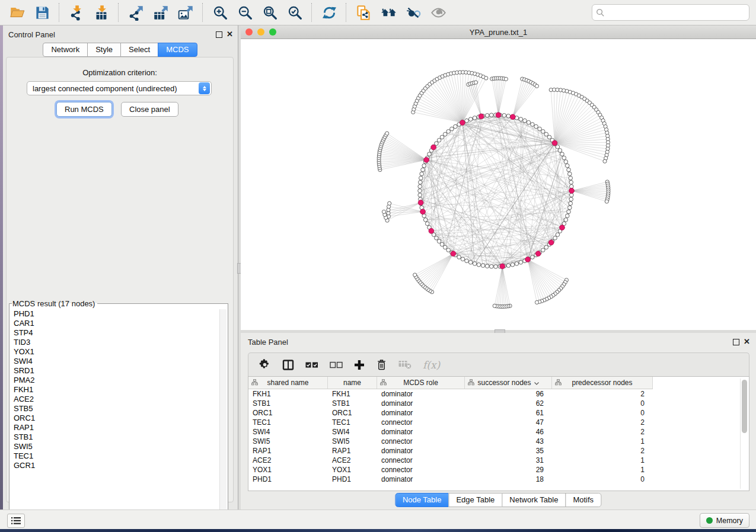  What do you see at coordinates (288, 383) in the screenshot?
I see `column-header-shared-name: shared name` at bounding box center [288, 383].